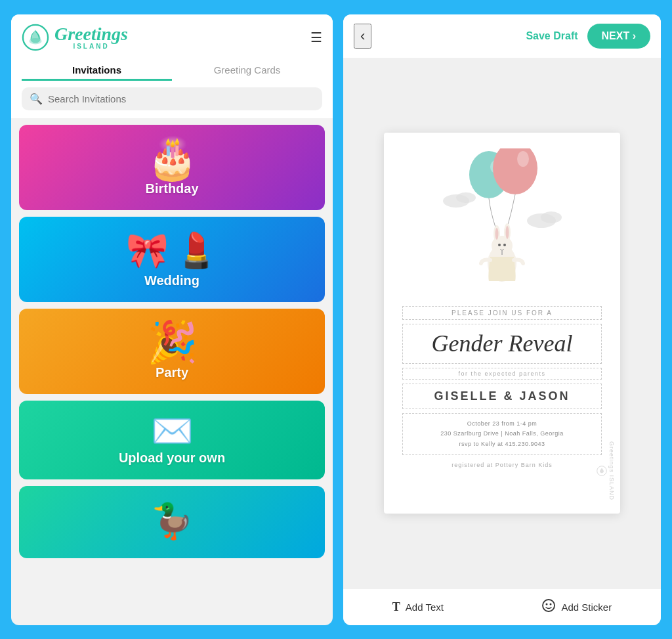 Image resolution: width=672 pixels, height=639 pixels. Describe the element at coordinates (502, 313) in the screenshot. I see `please-join-text: PLEASE JOIN US FOR A` at that location.